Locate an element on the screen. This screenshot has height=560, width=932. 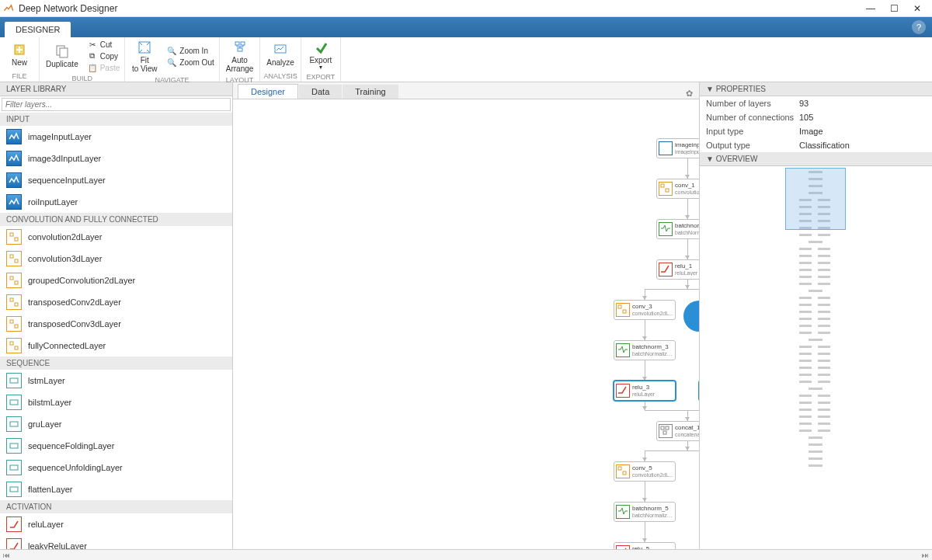
layer-item: groupedConvolution2dLayer is located at coordinates (116, 280).